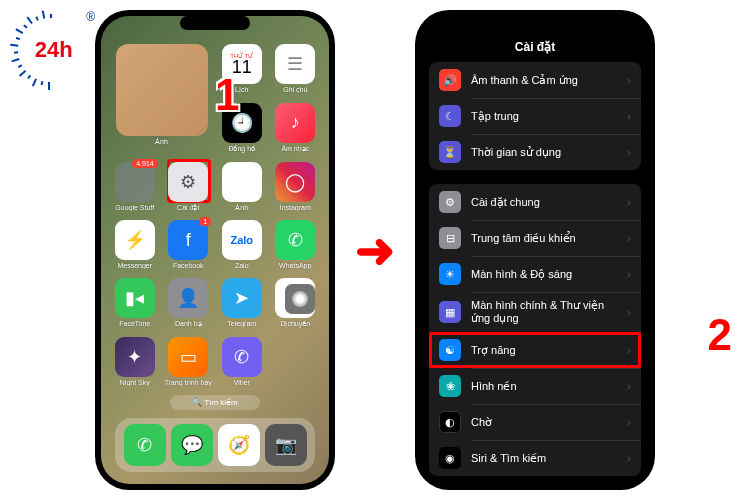 Image resolution: width=750 pixels, height=500 pixels. What do you see at coordinates (242, 306) in the screenshot?
I see `app-telegram: ➤ Telegram` at bounding box center [242, 306].